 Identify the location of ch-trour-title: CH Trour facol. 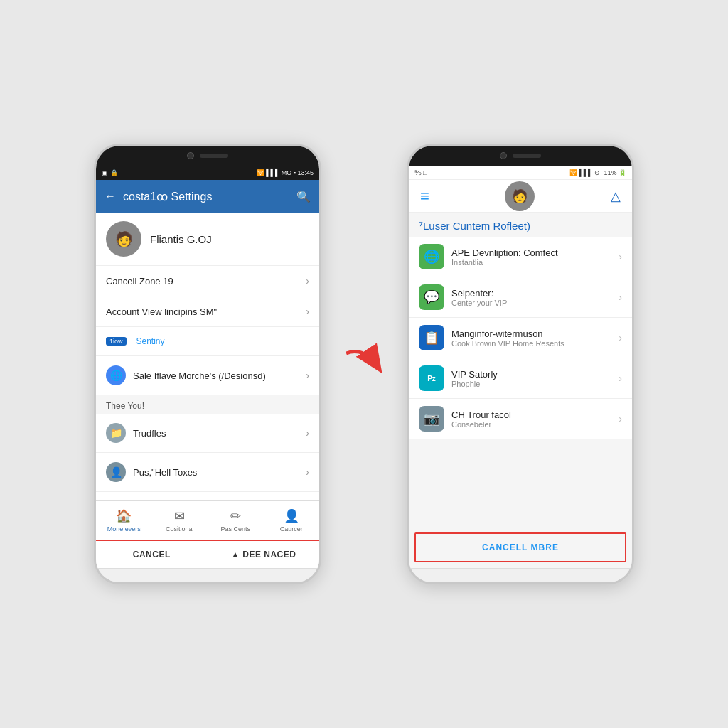
(532, 415).